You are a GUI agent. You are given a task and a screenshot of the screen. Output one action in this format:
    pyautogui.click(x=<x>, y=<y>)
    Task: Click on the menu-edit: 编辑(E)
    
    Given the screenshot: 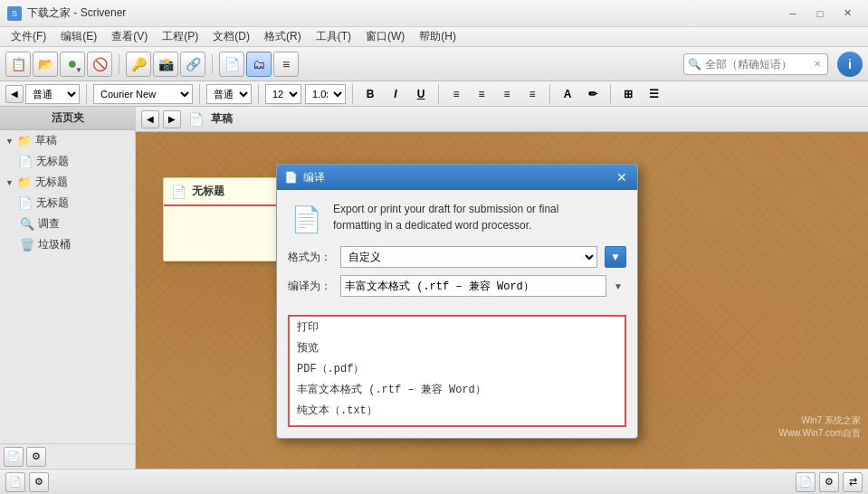 What is the action you would take?
    pyautogui.click(x=79, y=36)
    